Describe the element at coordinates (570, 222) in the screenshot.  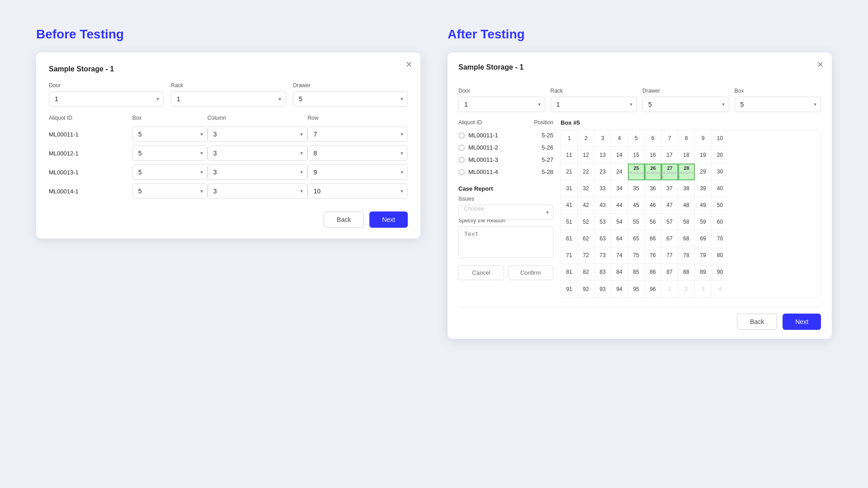
I see `grid-cell: 51` at that location.